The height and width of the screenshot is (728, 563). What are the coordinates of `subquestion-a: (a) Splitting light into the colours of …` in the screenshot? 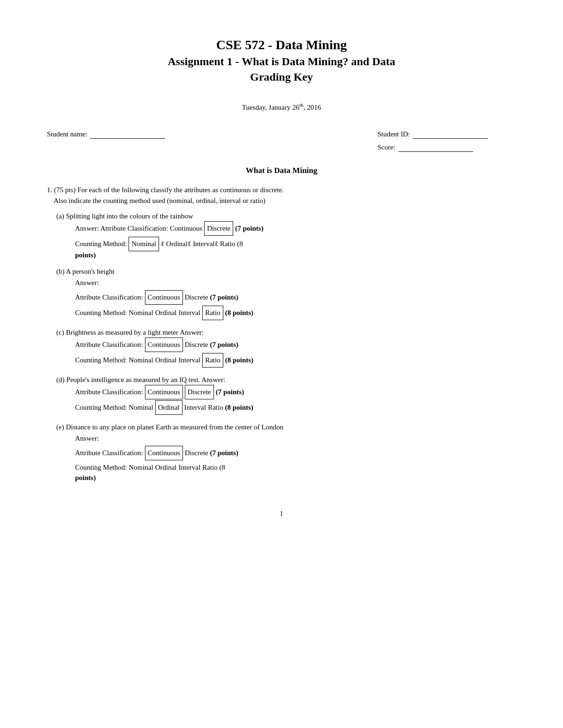 It's located at (286, 236).